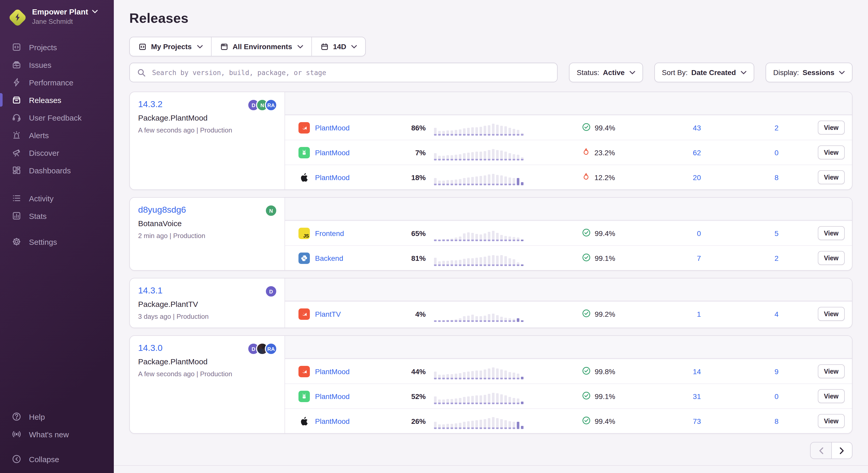  Describe the element at coordinates (697, 396) in the screenshot. I see `crashes-link: 31` at that location.